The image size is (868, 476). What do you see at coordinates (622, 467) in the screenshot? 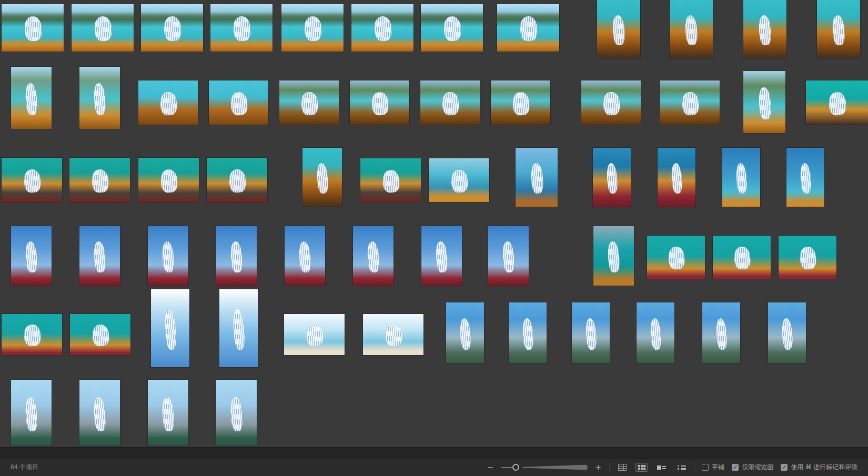
I see `grid-view-button` at bounding box center [622, 467].